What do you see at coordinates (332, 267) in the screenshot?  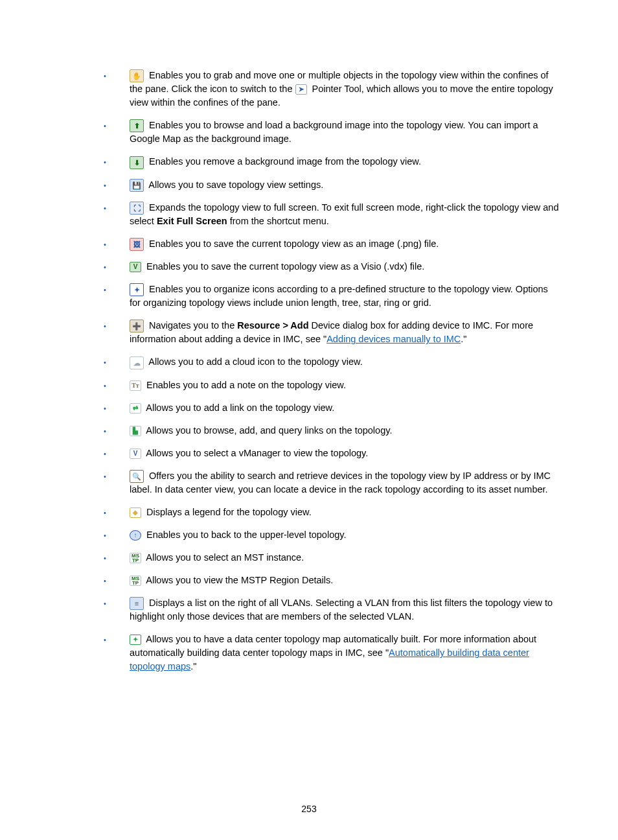 I see `list-item: V Enables you to save the current topolo…` at bounding box center [332, 267].